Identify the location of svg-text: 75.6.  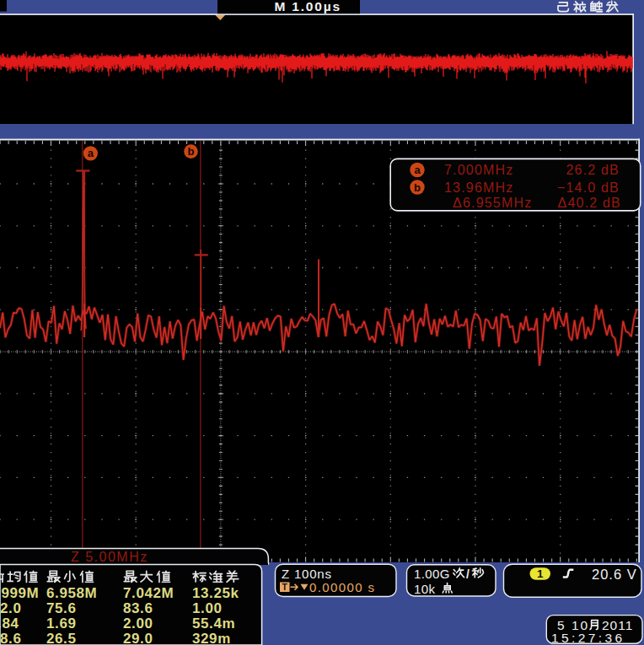
(62, 609).